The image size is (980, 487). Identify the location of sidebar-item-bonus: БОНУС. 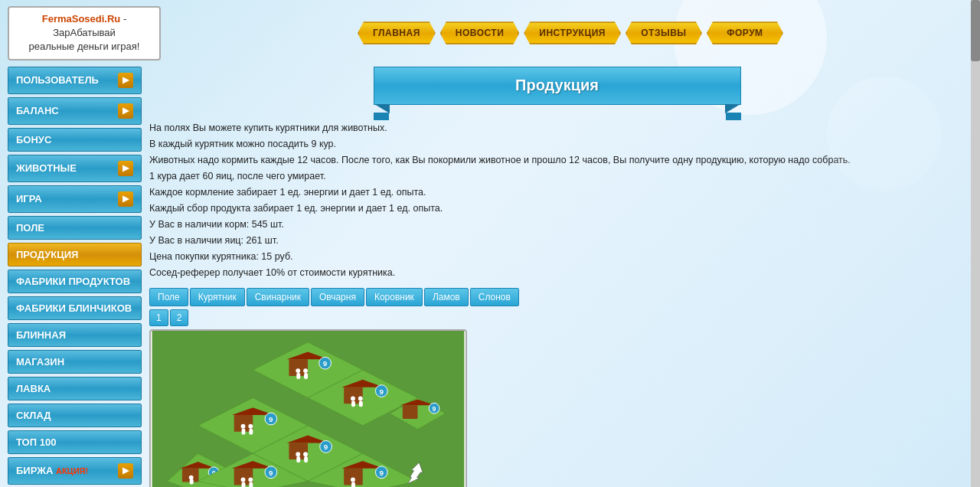
(75, 139).